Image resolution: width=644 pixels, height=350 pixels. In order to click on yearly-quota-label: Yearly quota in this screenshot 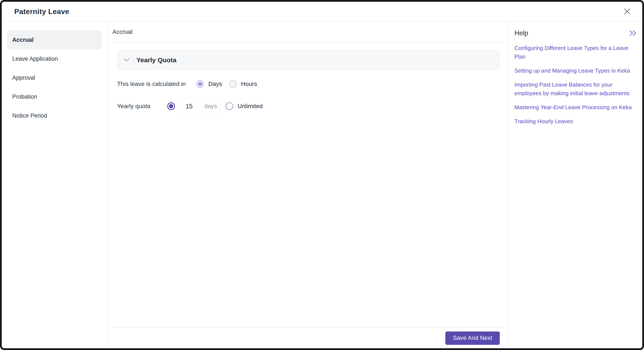, I will do `click(134, 106)`.